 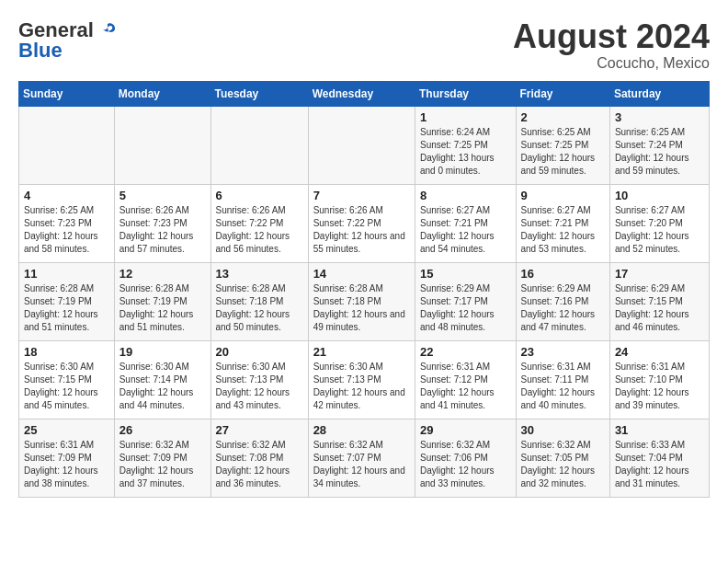 What do you see at coordinates (563, 379) in the screenshot?
I see `calendar-cell: 23 Sunrise: 6:31 AM Sunset: 7:11 PM Dayl…` at bounding box center [563, 379].